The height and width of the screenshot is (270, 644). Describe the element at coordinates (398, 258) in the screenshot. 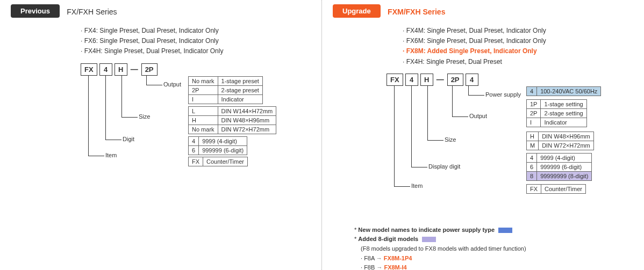

I see `model-new: FX8M-1P4` at that location.